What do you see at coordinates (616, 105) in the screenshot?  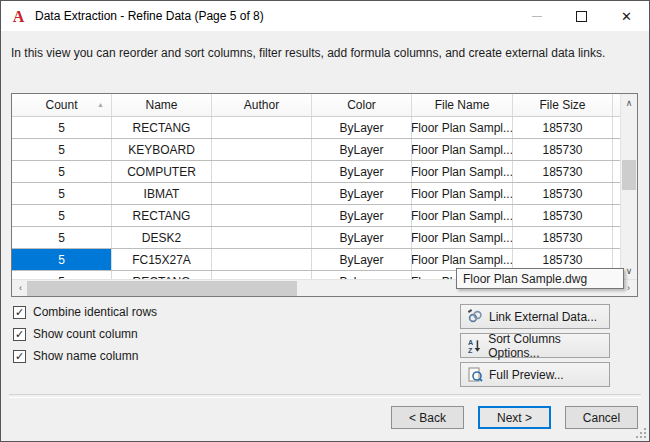 I see `column-header-spacer` at bounding box center [616, 105].